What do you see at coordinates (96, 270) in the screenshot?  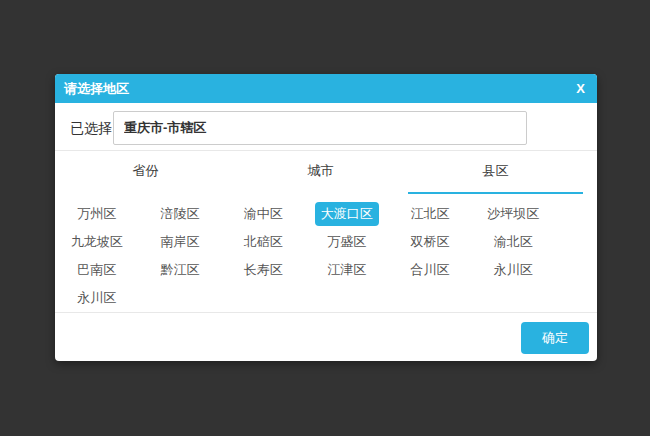 I see `district-item: 巴南区` at bounding box center [96, 270].